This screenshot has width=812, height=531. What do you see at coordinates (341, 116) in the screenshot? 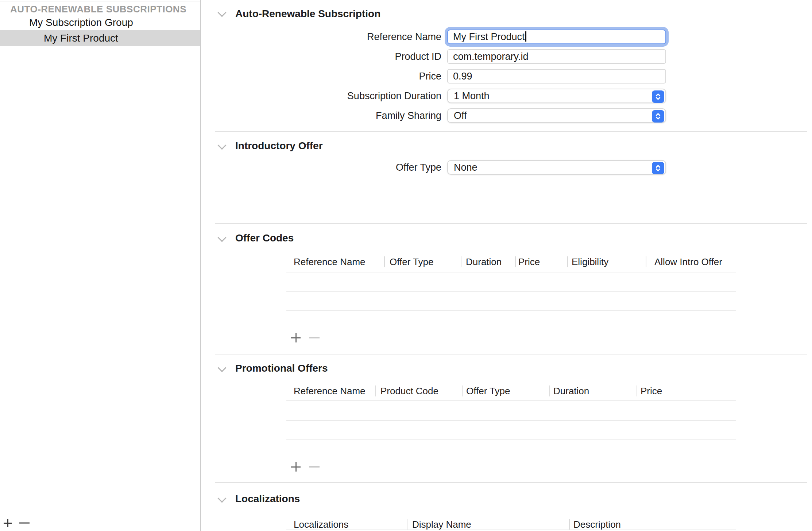
I see `family-sharing-label: Family Sharing` at bounding box center [341, 116].